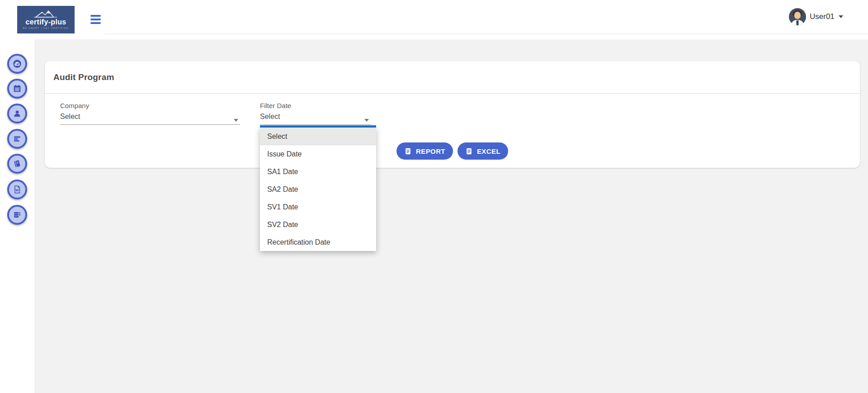  Describe the element at coordinates (17, 114) in the screenshot. I see `sidebar-item-users` at that location.